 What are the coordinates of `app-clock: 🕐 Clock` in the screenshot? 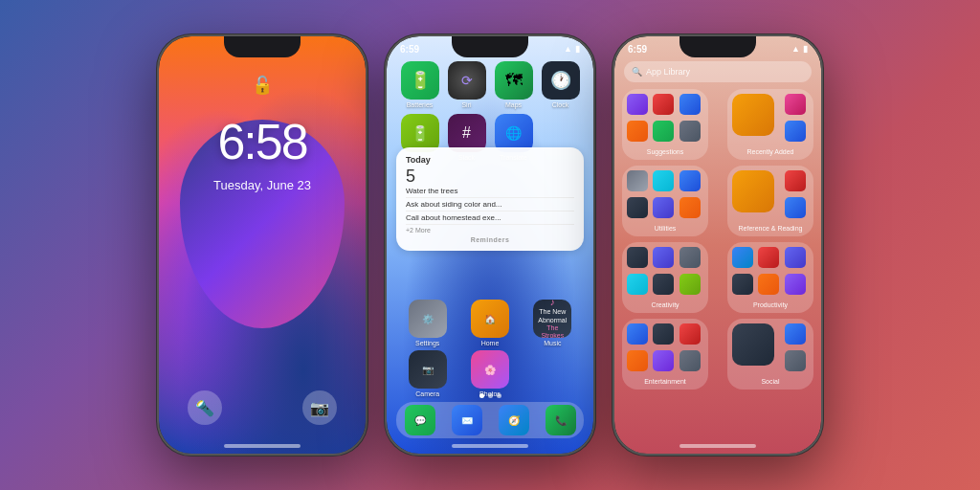 It's located at (561, 84).